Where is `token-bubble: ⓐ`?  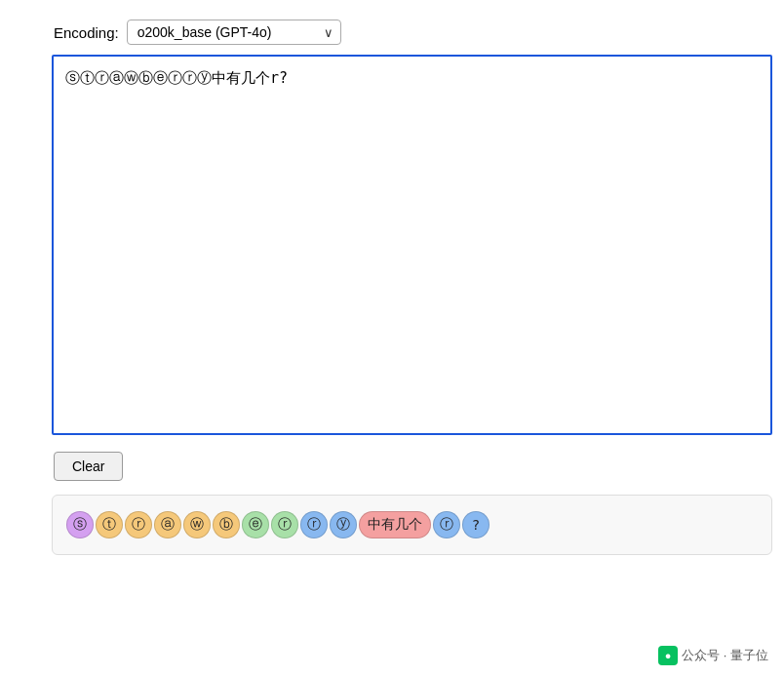 token-bubble: ⓐ is located at coordinates (168, 525).